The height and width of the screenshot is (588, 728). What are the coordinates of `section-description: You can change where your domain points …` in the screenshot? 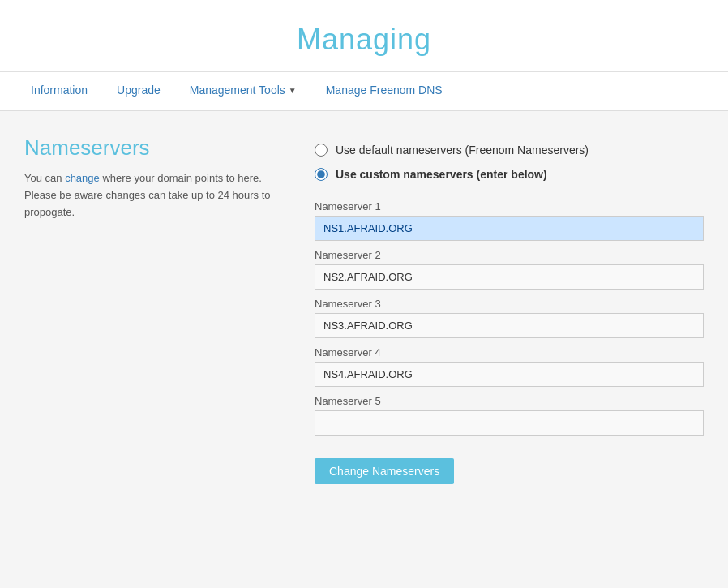 It's located at (153, 195).